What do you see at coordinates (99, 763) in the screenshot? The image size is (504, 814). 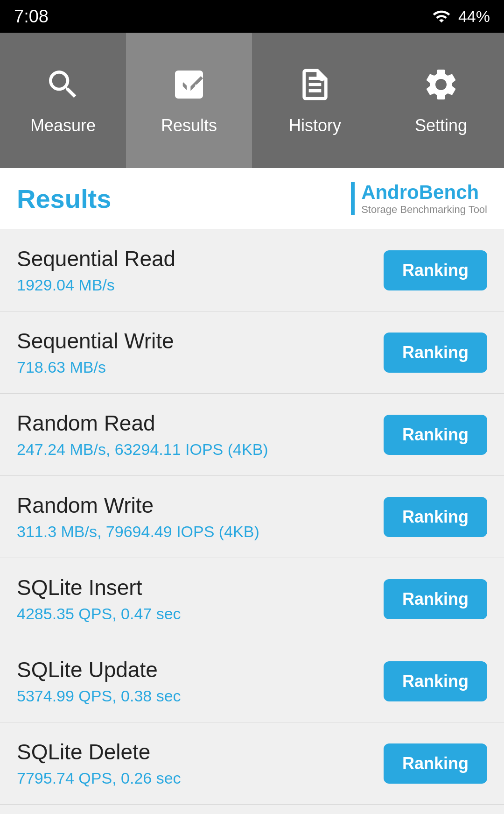 I see `benchmark-info: SQLite Delete 7795.74 QPS, 0.26 sec` at bounding box center [99, 763].